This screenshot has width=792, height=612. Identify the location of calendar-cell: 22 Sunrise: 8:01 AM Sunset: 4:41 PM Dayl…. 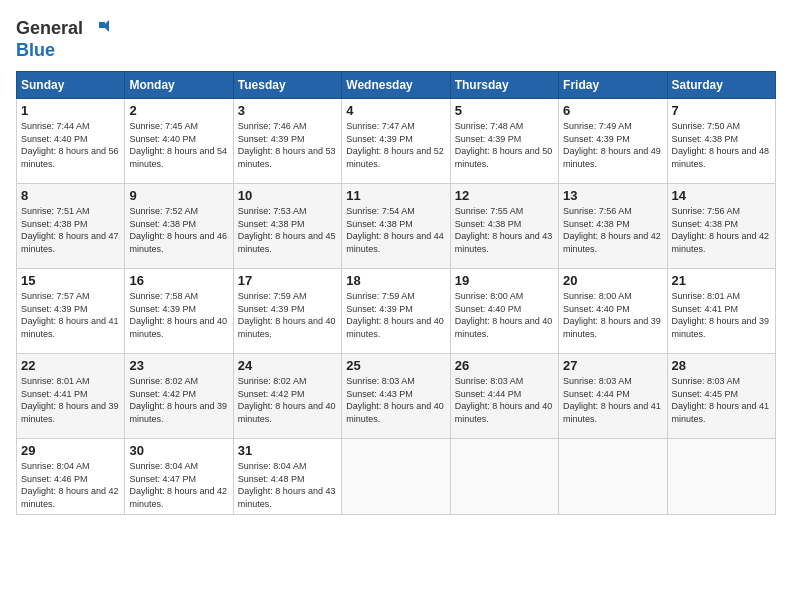
(71, 396).